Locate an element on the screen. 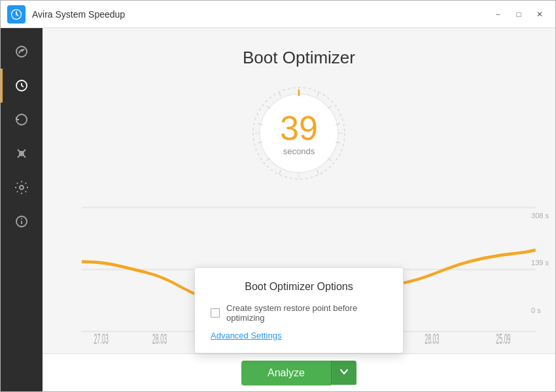 This screenshot has width=556, height=392. chart-label-top: 308 s is located at coordinates (540, 216).